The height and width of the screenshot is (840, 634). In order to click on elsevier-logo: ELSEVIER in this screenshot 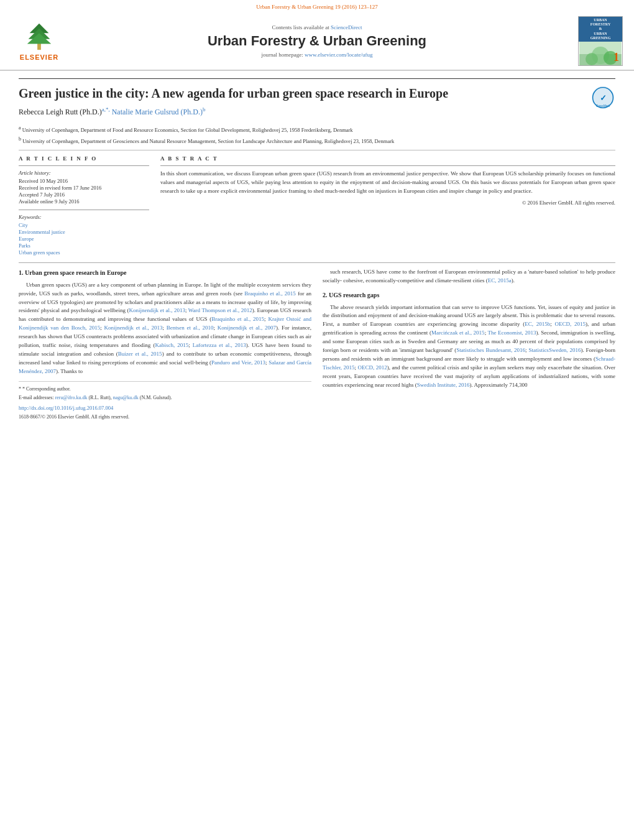, I will do `click(39, 41)`.